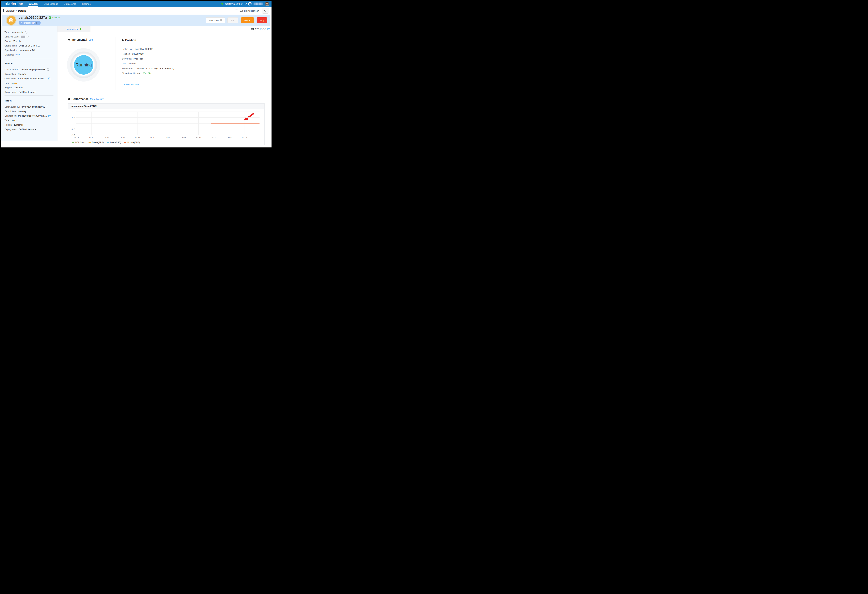 The height and width of the screenshot is (594, 868). What do you see at coordinates (234, 4) in the screenshot?
I see `region-version-selector: California (v0.6.0)` at bounding box center [234, 4].